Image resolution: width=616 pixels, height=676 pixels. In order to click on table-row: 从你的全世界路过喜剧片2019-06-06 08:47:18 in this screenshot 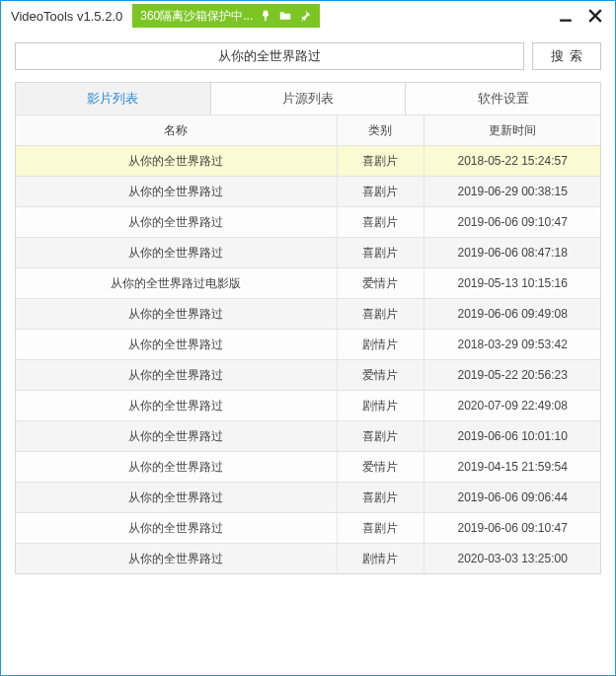, I will do `click(308, 253)`.